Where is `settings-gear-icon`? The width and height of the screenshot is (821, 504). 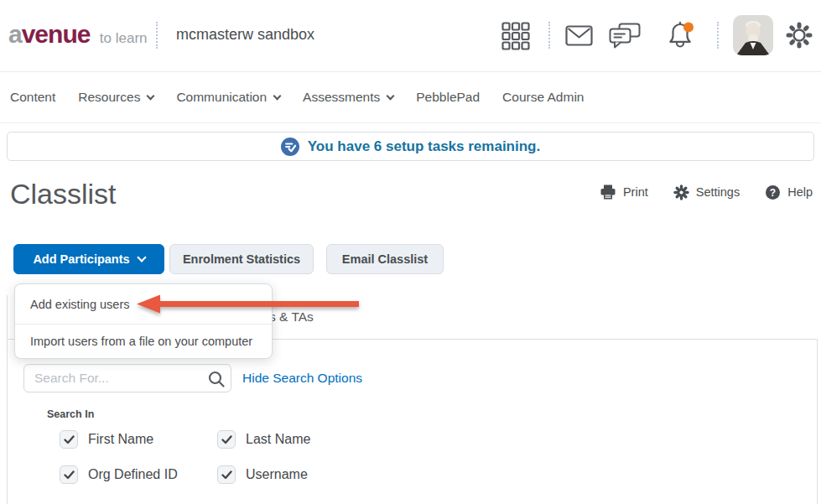
settings-gear-icon is located at coordinates (799, 37).